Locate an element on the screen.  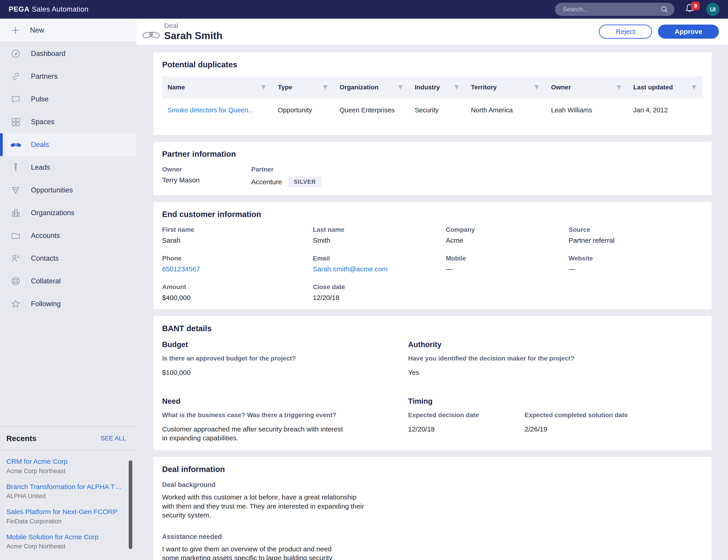
section-title: Potential duplicates is located at coordinates (432, 65).